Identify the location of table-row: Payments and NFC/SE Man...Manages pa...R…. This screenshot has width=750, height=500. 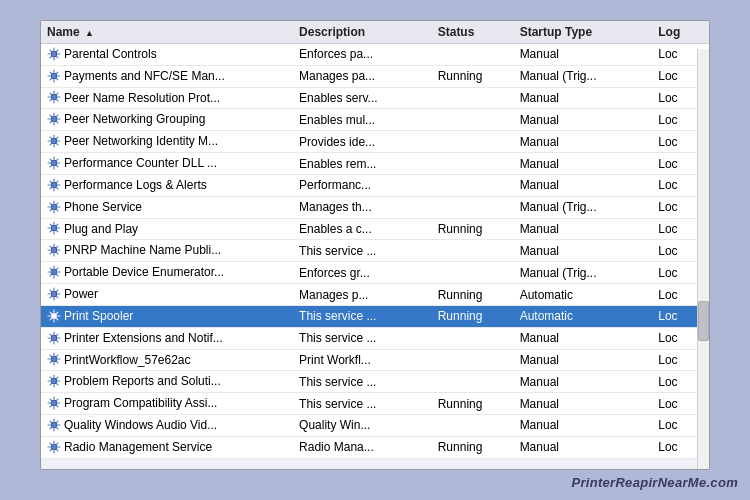
(375, 76).